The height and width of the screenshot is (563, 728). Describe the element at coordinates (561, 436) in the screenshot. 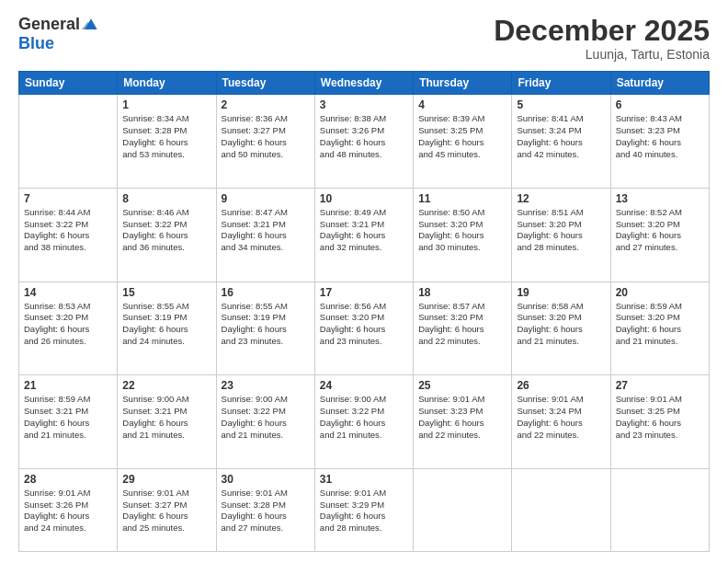

I see `daylight-line2: and 22 minutes.` at that location.